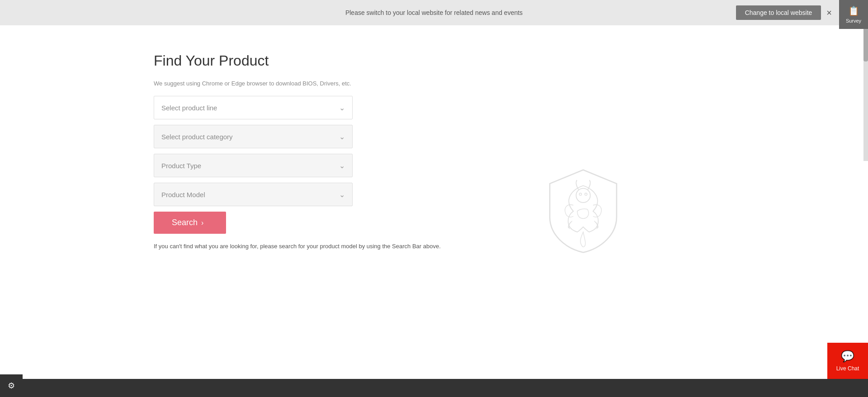 The height and width of the screenshot is (397, 868). Describe the element at coordinates (434, 388) in the screenshot. I see `bottom-bar` at that location.